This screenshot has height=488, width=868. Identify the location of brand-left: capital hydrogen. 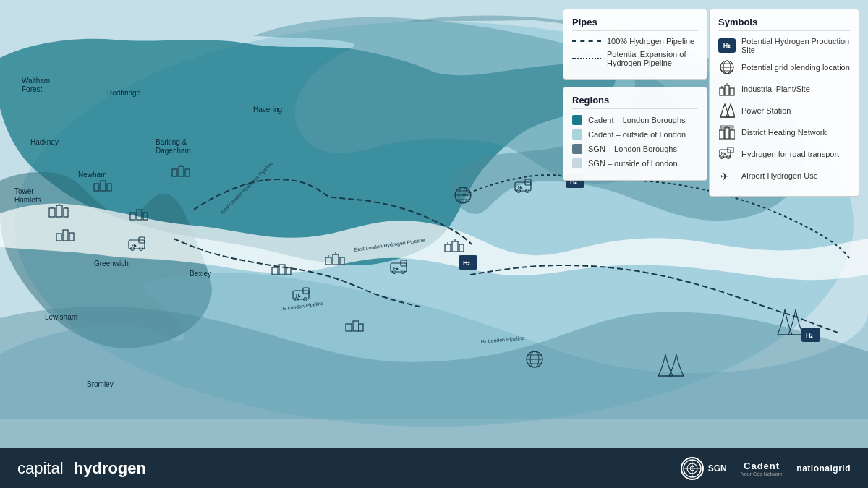
(82, 468).